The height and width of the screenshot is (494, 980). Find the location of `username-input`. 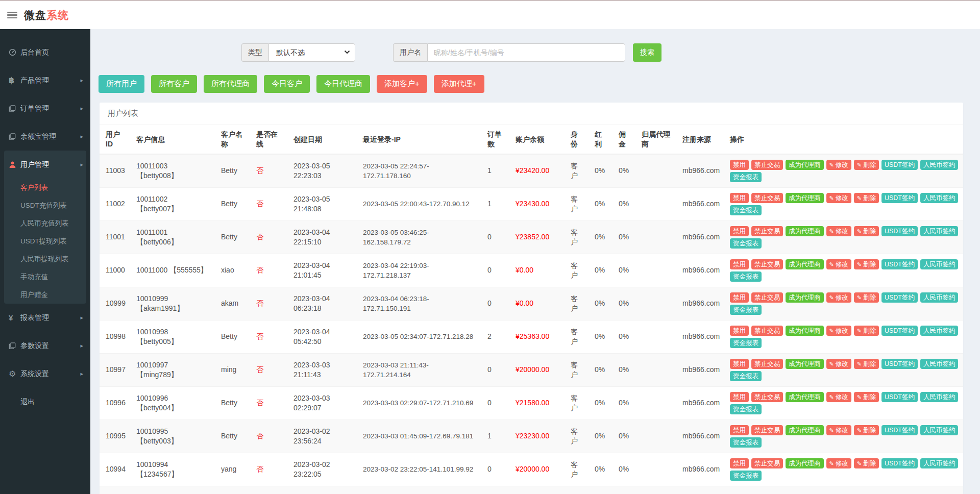

username-input is located at coordinates (526, 53).